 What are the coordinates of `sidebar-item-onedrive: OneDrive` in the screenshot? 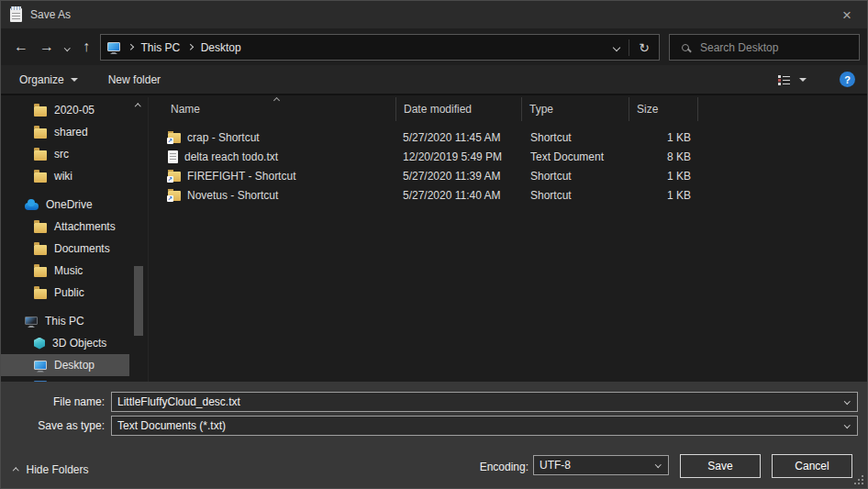 It's located at (65, 205).